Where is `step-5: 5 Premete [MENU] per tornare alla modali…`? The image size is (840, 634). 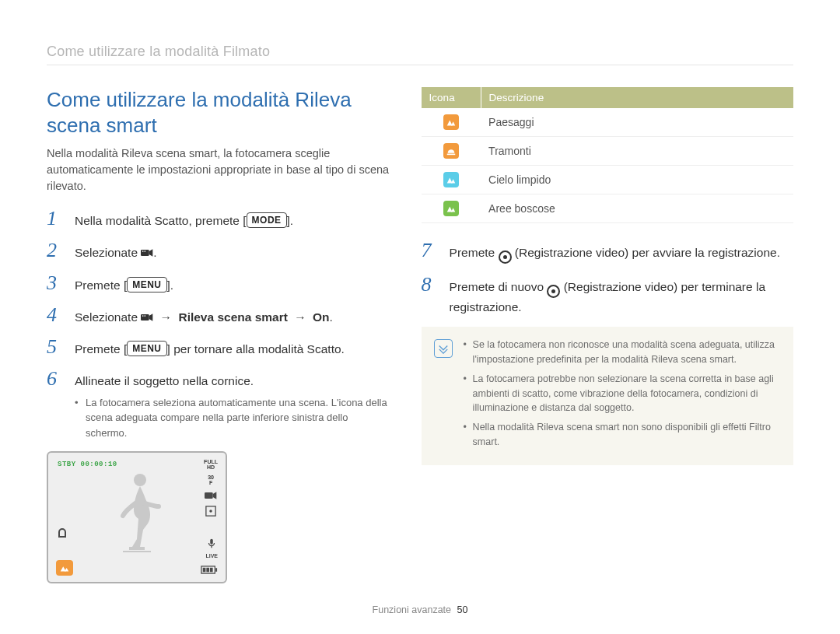 step-5: 5 Premete [MENU] per tornare alla modali… is located at coordinates (219, 347).